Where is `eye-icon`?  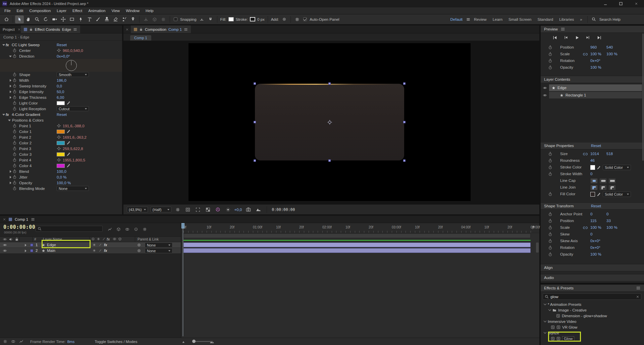
eye-icon is located at coordinates (5, 251).